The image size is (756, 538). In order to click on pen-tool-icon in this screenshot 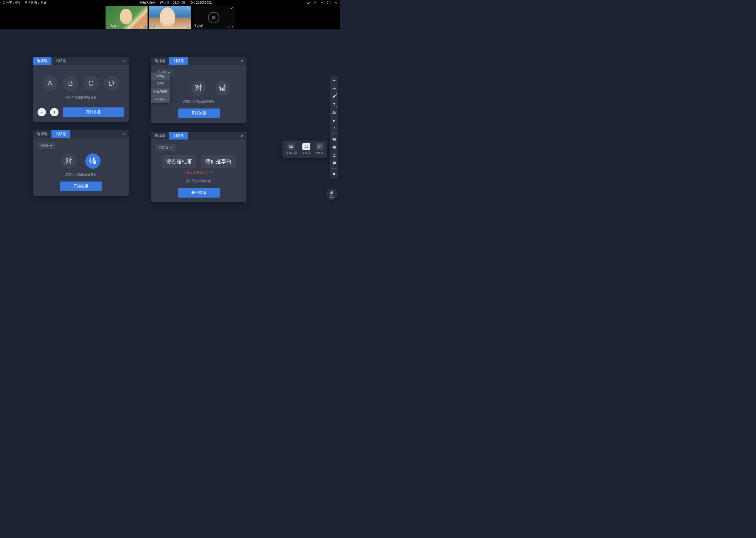, I will do `click(334, 96)`.